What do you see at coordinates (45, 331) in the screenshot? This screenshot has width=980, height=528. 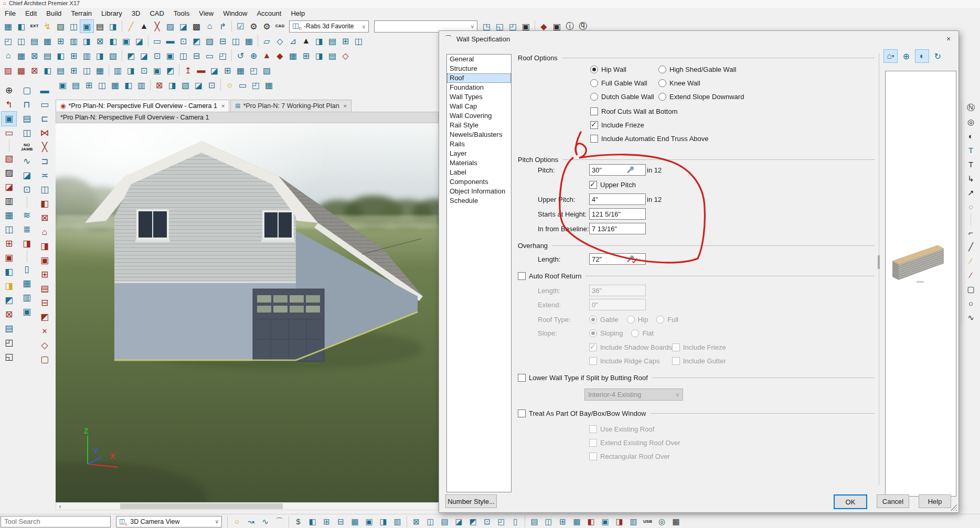 I see `toolbar-icon: ×` at bounding box center [45, 331].